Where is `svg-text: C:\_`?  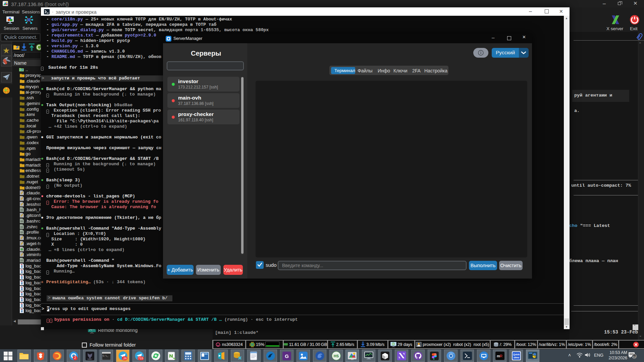 svg-text: C:\_ is located at coordinates (106, 356).